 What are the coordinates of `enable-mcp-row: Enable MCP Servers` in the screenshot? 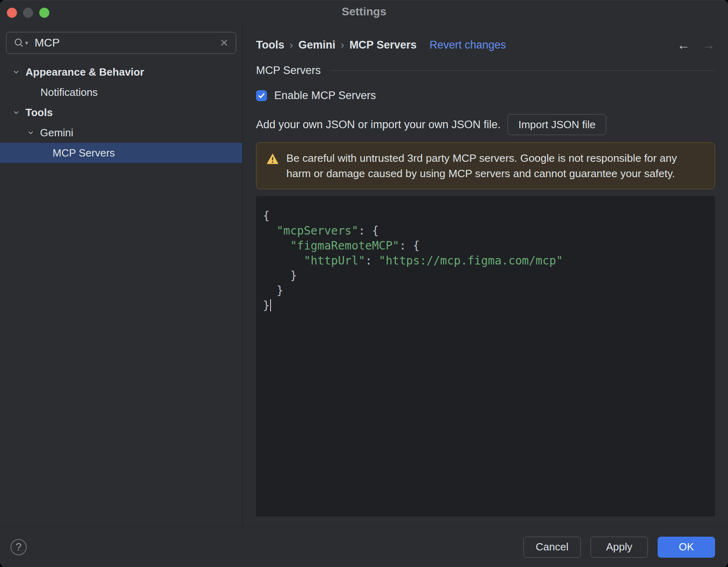 It's located at (485, 95).